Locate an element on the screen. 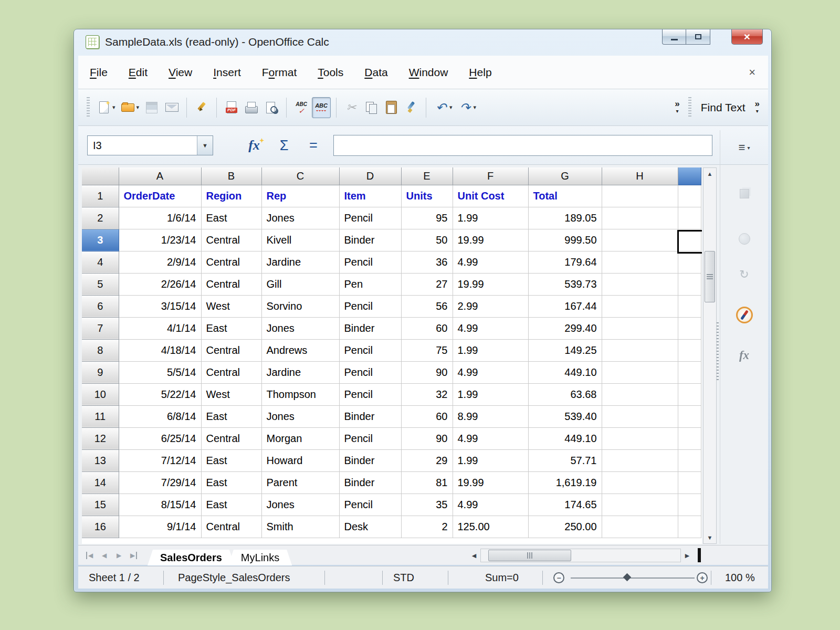  cell-reference-box: I3 ▼ is located at coordinates (150, 145).